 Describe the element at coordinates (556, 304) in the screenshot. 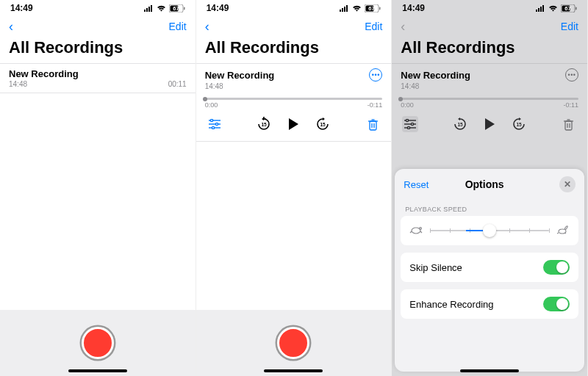

I see `enhance-recording-toggle` at that location.